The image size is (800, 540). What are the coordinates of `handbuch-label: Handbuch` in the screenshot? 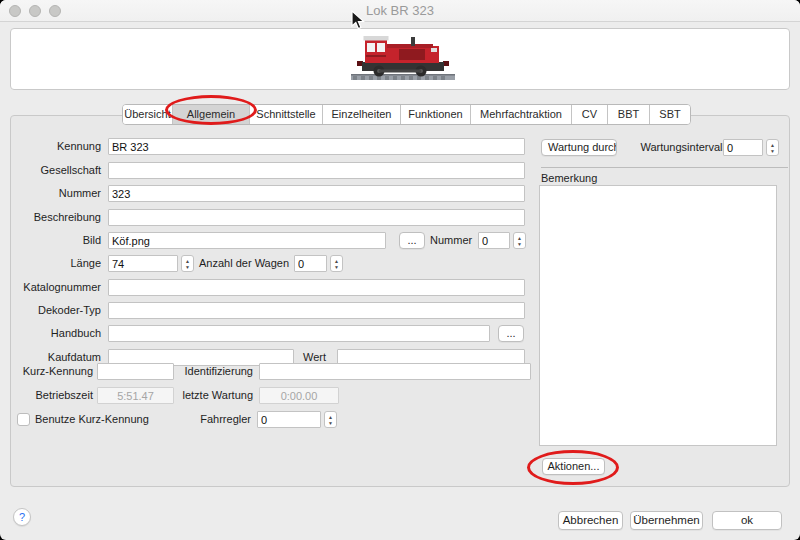 It's located at (56, 334).